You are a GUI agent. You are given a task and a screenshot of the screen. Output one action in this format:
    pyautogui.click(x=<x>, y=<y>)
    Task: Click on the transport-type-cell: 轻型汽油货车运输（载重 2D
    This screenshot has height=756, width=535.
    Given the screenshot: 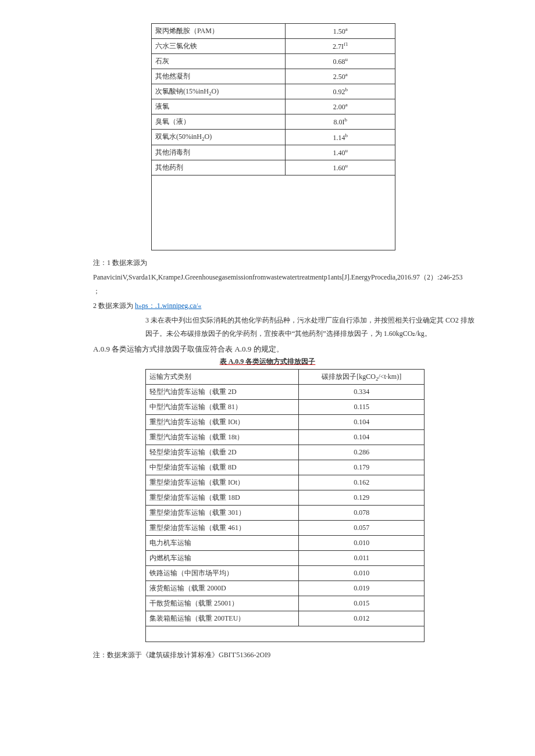 What is the action you would take?
    pyautogui.click(x=222, y=392)
    